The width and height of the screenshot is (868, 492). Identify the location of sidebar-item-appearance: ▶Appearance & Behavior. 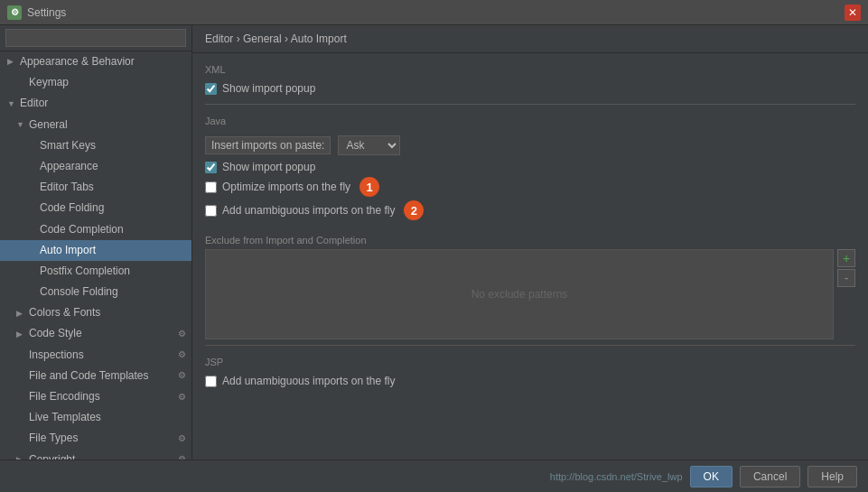
(96, 61).